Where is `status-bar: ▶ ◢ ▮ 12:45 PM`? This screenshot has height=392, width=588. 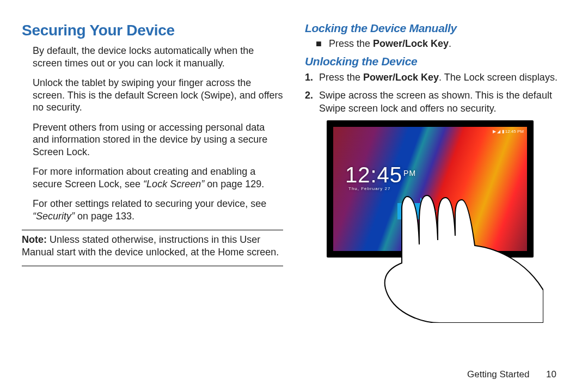 status-bar: ▶ ◢ ▮ 12:45 PM is located at coordinates (509, 132).